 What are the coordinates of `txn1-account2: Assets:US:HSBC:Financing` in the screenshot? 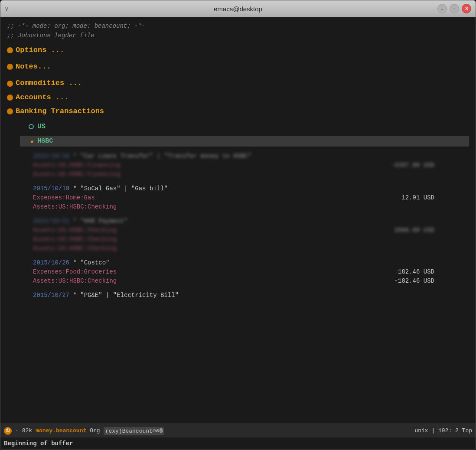 It's located at (77, 174).